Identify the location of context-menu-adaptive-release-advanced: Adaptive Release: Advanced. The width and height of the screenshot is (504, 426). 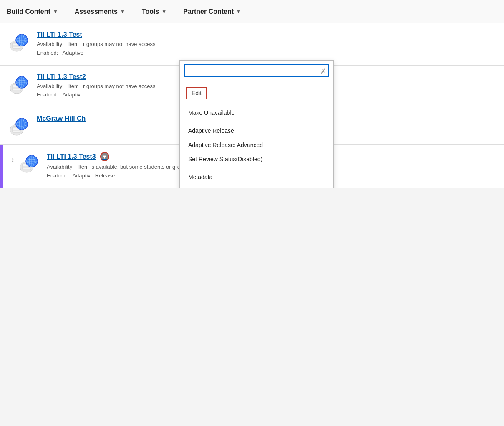
(257, 145).